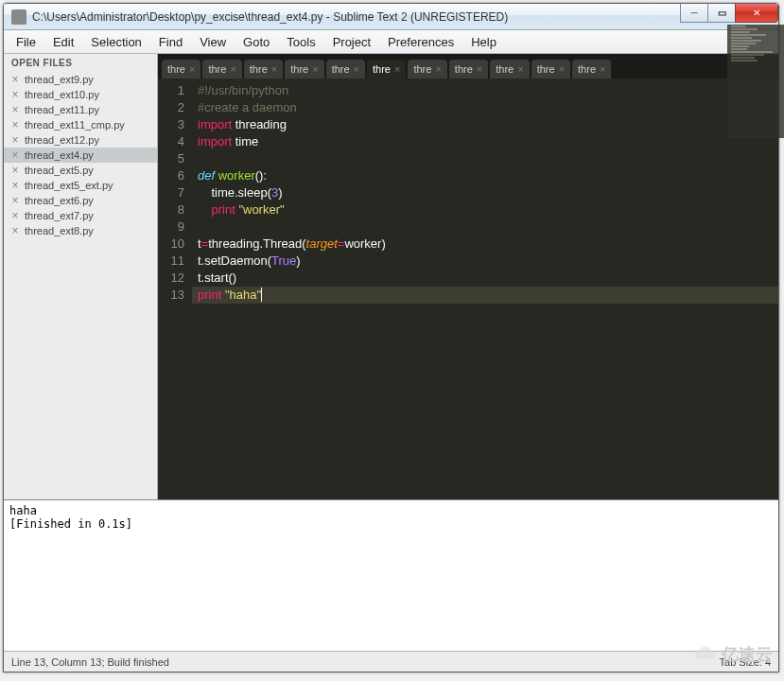 Image resolution: width=784 pixels, height=681 pixels. Describe the element at coordinates (488, 176) in the screenshot. I see `code-line: def worker():` at that location.